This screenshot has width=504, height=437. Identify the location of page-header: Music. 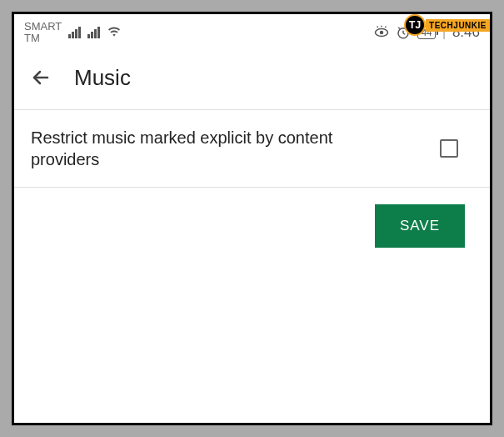
(252, 79).